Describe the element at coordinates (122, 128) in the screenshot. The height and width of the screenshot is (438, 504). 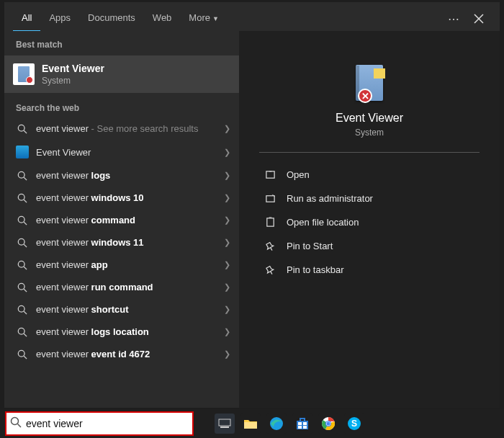
I see `web-result: event viewer - See more search results ❯` at that location.